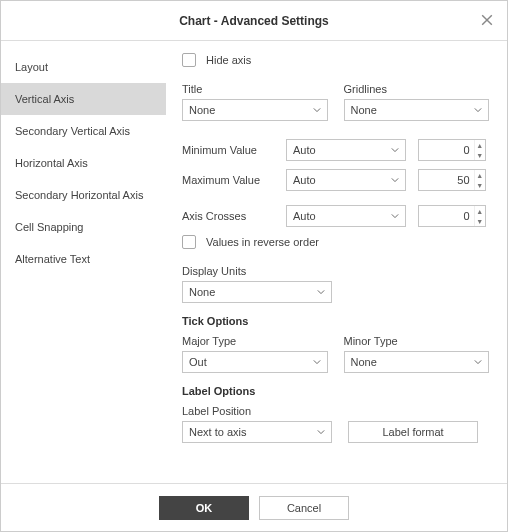 The width and height of the screenshot is (508, 532). Describe the element at coordinates (257, 292) in the screenshot. I see `display-units-select: None` at that location.